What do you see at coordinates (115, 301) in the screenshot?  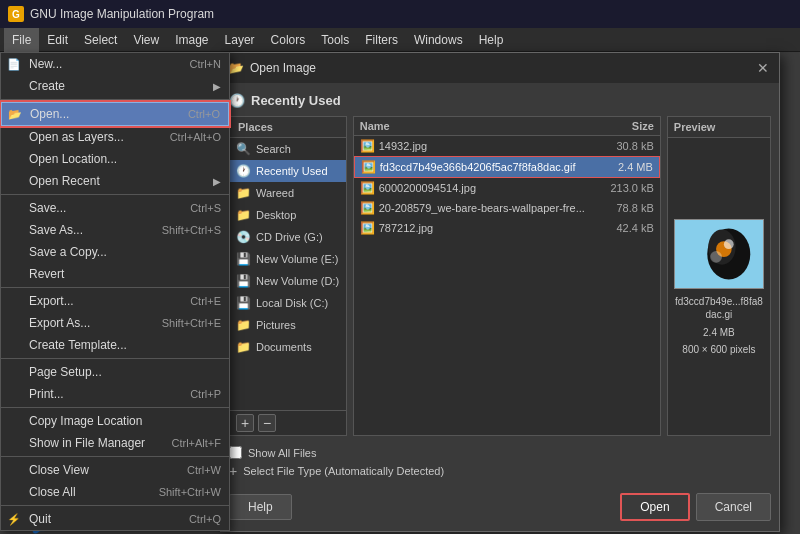 I see `menu-export: Export... Ctrl+E` at bounding box center [115, 301].